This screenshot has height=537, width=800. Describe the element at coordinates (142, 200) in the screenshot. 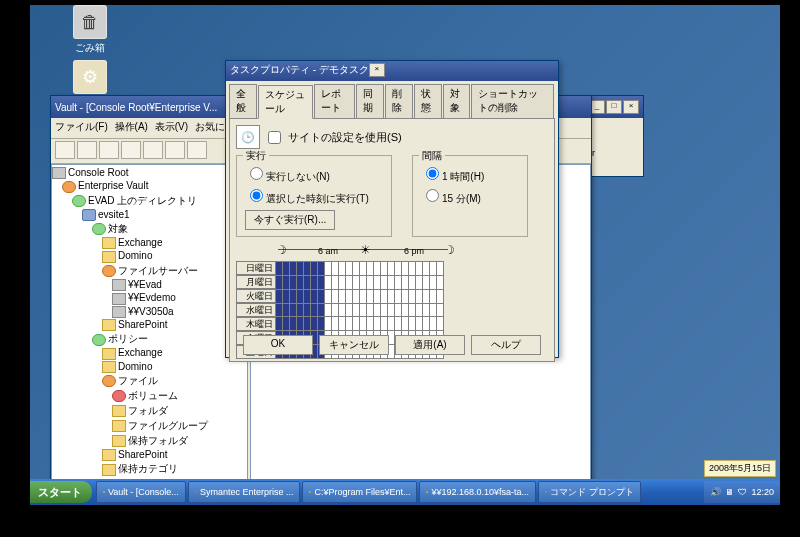

I see `tree-node-dir: EVAD 上のディレクトリ` at that location.